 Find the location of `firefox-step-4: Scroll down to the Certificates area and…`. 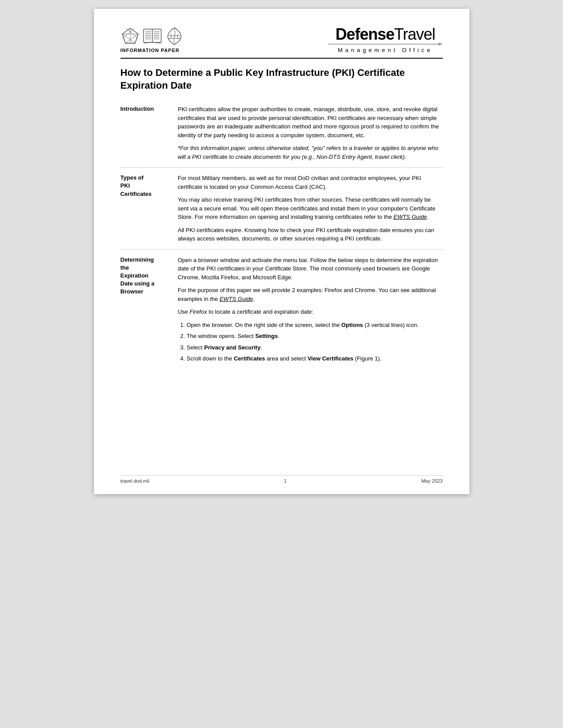

firefox-step-4: Scroll down to the Certificates area and… is located at coordinates (315, 359).